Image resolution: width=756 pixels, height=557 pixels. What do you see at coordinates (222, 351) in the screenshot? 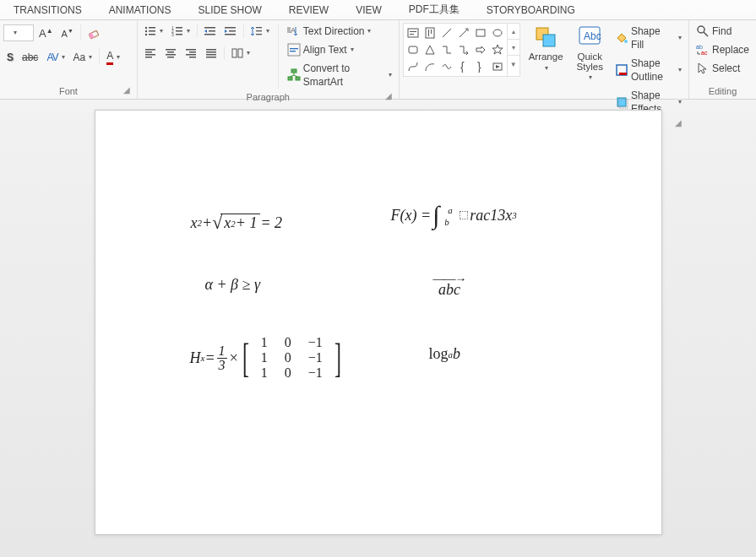
I see `eq5-num: 1` at bounding box center [222, 351].